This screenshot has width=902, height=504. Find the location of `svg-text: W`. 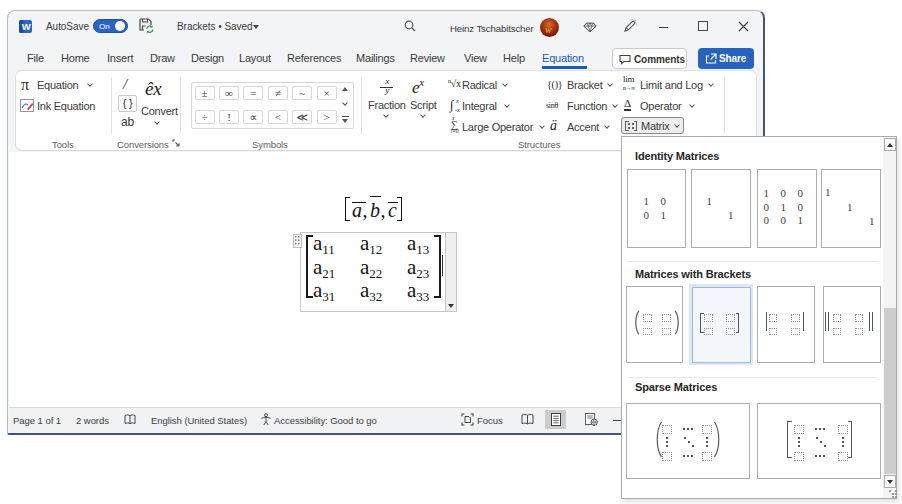

svg-text: W is located at coordinates (26, 26).